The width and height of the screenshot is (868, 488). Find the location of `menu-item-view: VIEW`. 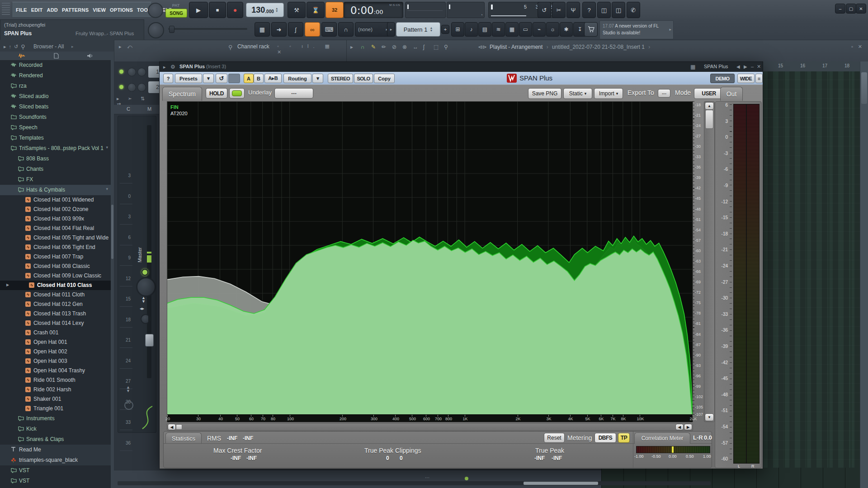

menu-item-view: VIEW is located at coordinates (99, 10).